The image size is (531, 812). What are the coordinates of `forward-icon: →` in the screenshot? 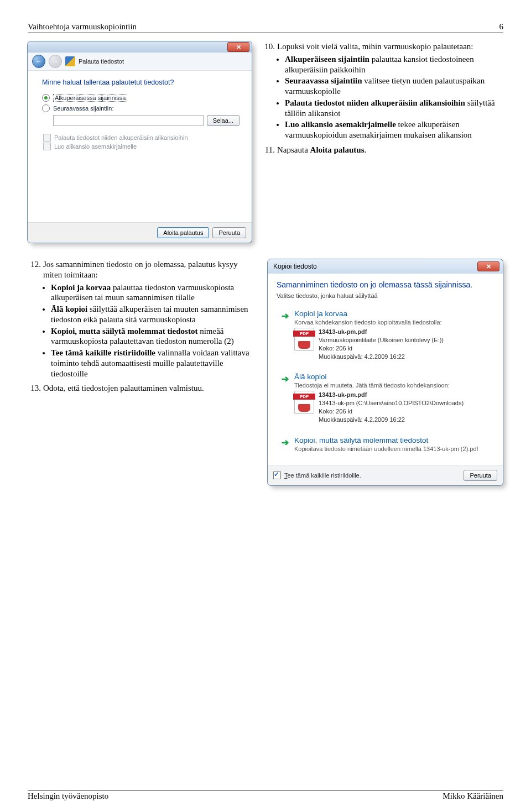 It's located at (55, 61).